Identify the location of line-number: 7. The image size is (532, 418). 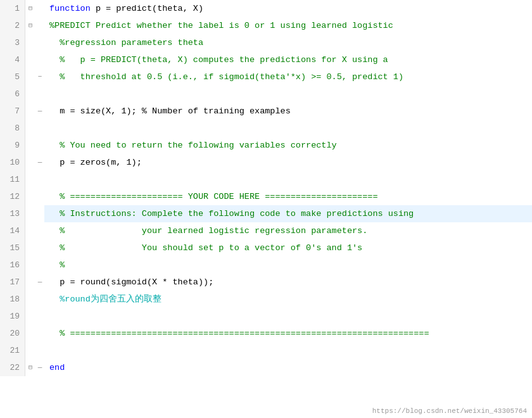
(13, 111).